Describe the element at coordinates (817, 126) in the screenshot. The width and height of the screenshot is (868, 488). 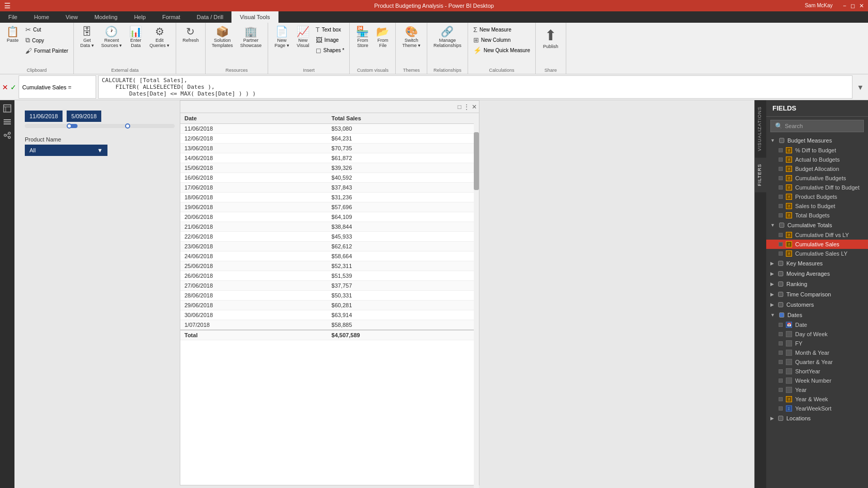
I see `fields-search-box: 🔍` at that location.